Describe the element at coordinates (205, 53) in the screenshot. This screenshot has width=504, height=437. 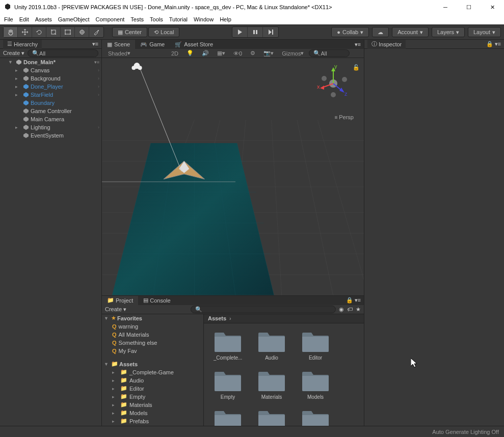
I see `audio-toggle: 🔊` at that location.